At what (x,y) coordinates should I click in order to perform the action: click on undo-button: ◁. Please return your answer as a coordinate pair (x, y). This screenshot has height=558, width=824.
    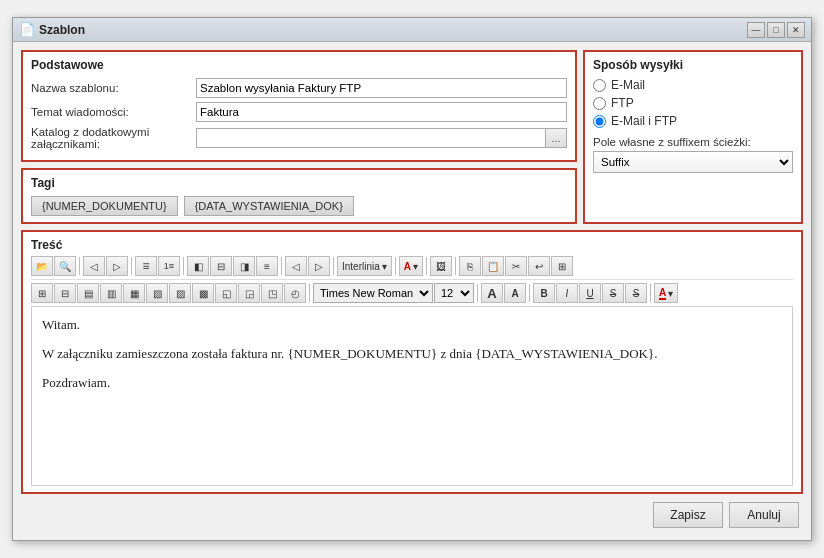
    Looking at the image, I should click on (94, 266).